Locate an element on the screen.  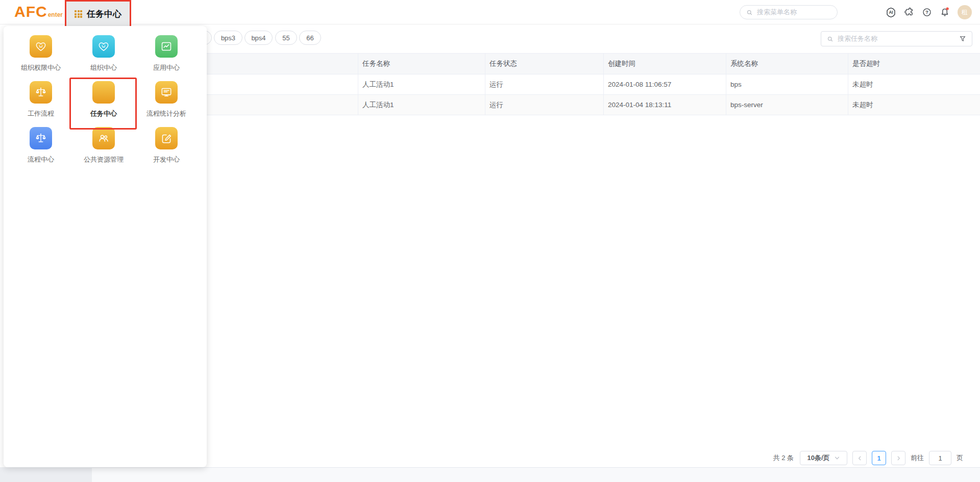
launcher-item-label: 组织权限中心 is located at coordinates (41, 68).